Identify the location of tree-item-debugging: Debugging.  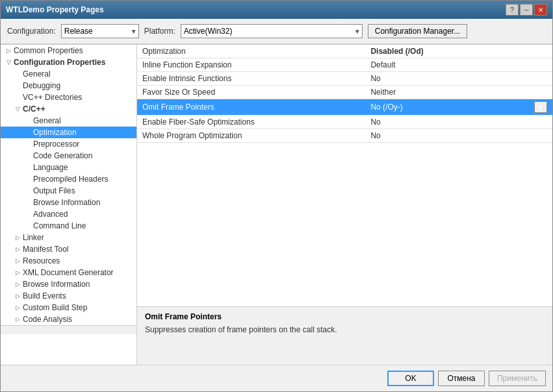
(69, 86).